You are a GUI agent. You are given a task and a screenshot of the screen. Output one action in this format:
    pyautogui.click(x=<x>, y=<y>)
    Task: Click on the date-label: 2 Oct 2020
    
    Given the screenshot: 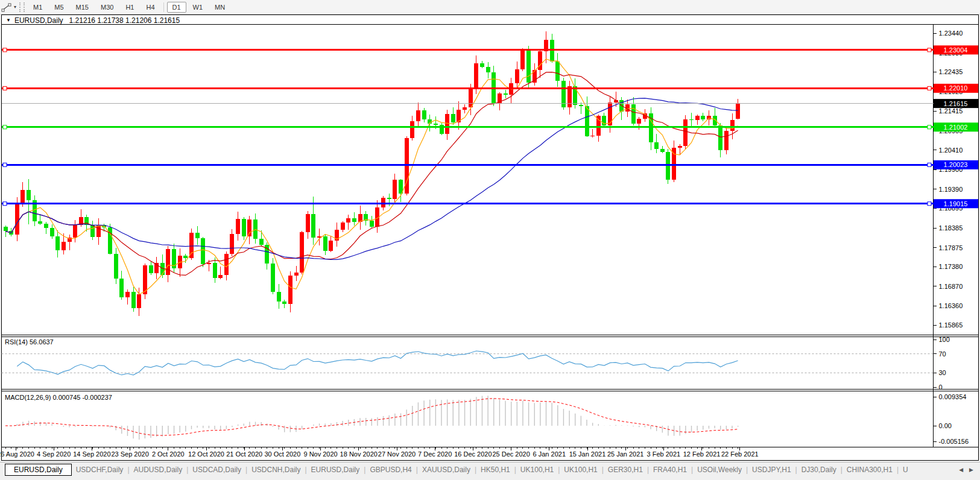 What is the action you would take?
    pyautogui.click(x=168, y=454)
    